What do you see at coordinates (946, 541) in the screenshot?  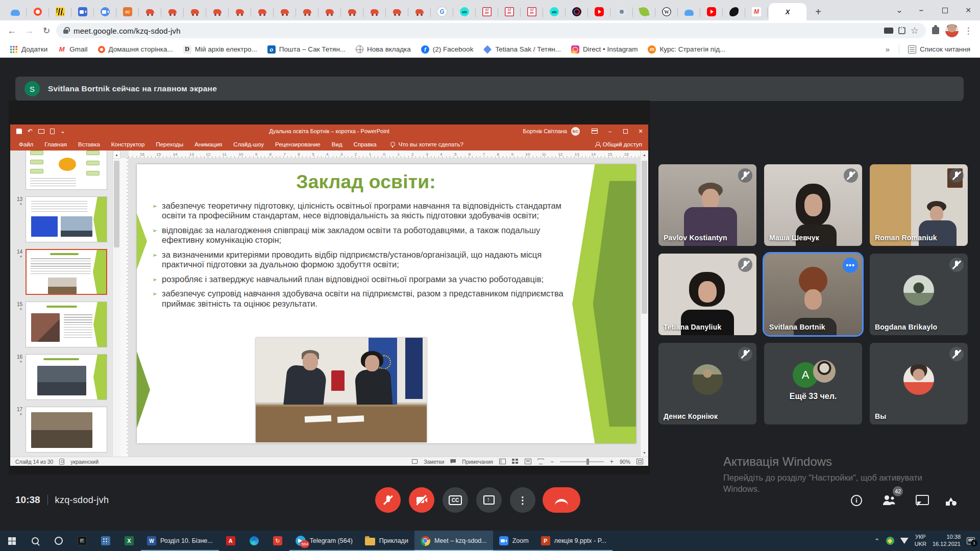 I see `clock: 10:38 16.12.2021` at bounding box center [946, 541].